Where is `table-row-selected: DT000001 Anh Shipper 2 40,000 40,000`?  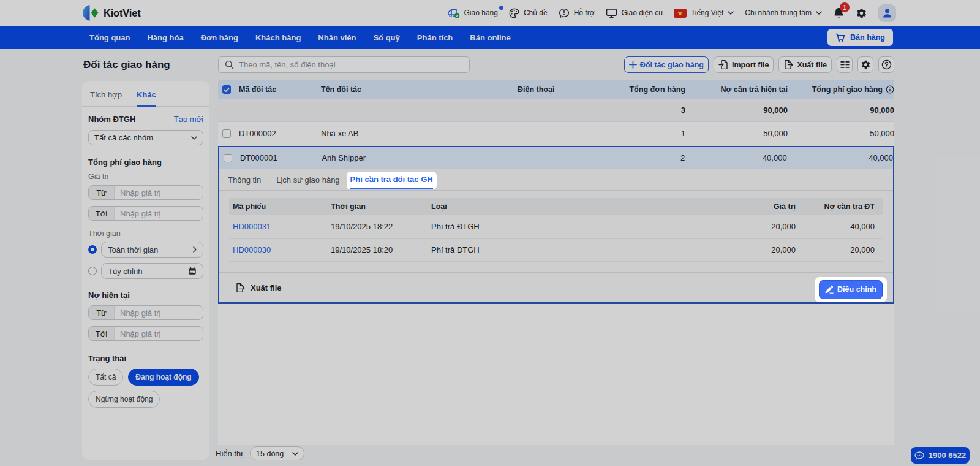 table-row-selected: DT000001 Anh Shipper 2 40,000 40,000 is located at coordinates (556, 158).